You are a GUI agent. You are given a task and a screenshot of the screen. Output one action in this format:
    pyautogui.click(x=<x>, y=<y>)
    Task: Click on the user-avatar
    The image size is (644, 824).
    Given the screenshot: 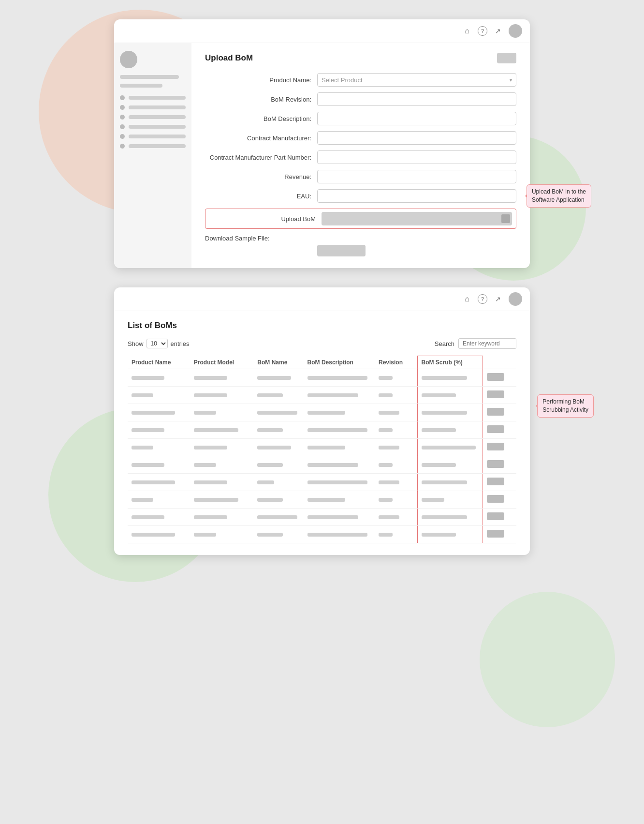 What is the action you would take?
    pyautogui.click(x=515, y=31)
    